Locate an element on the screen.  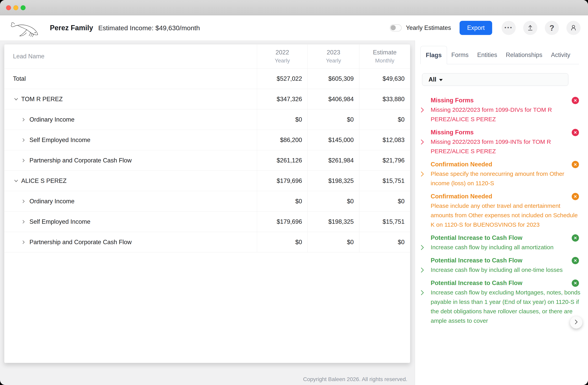
macos-title-bar is located at coordinates (294, 8).